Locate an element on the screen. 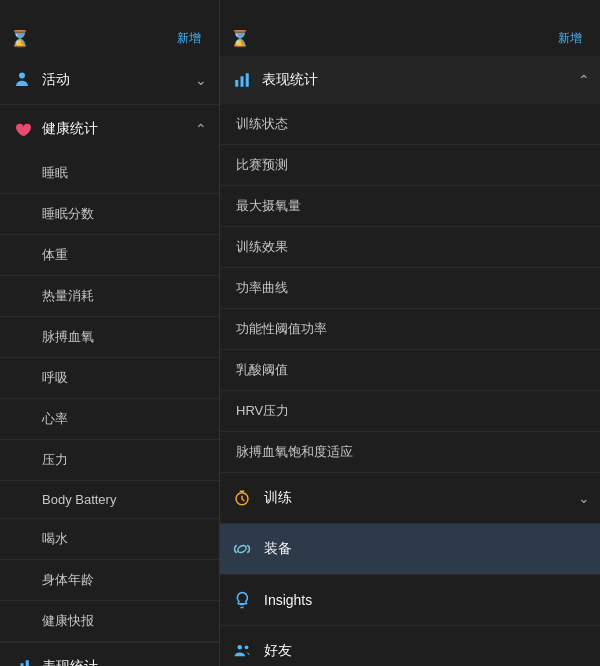  friends-icon is located at coordinates (242, 651).